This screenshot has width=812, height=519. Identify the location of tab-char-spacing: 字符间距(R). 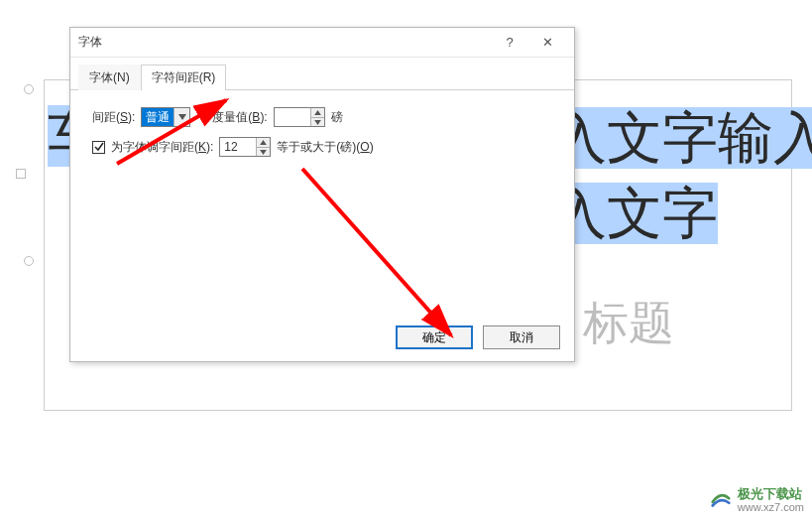
(184, 77).